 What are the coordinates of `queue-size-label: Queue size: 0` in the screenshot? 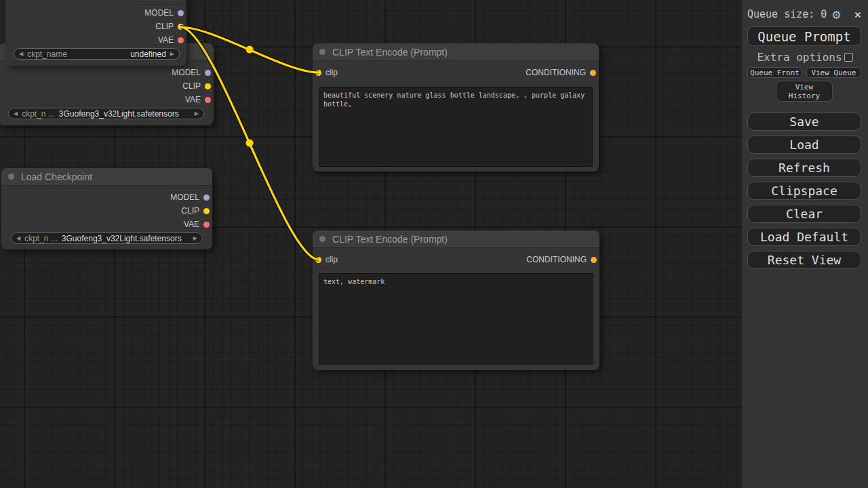 It's located at (787, 14).